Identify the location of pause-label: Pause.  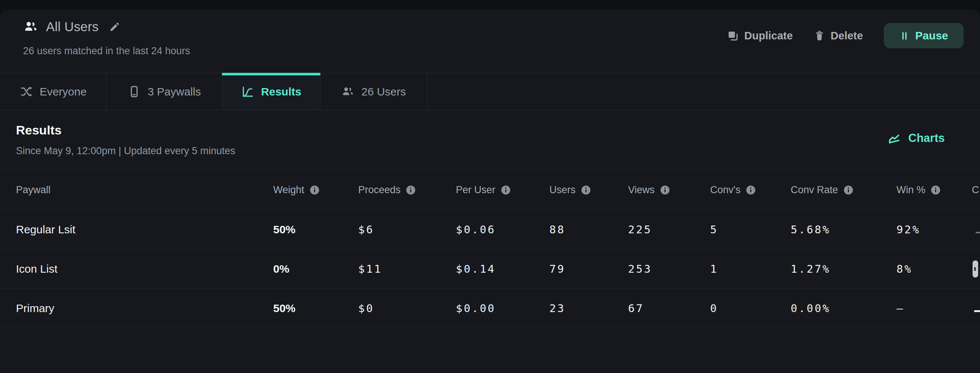
(932, 36).